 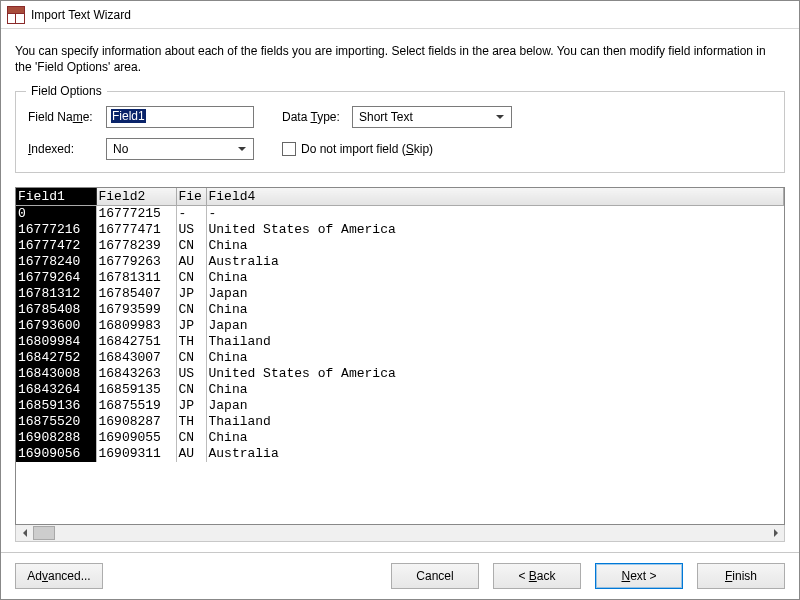 I want to click on table-row: 1677747216778239CNChina, so click(x=400, y=246).